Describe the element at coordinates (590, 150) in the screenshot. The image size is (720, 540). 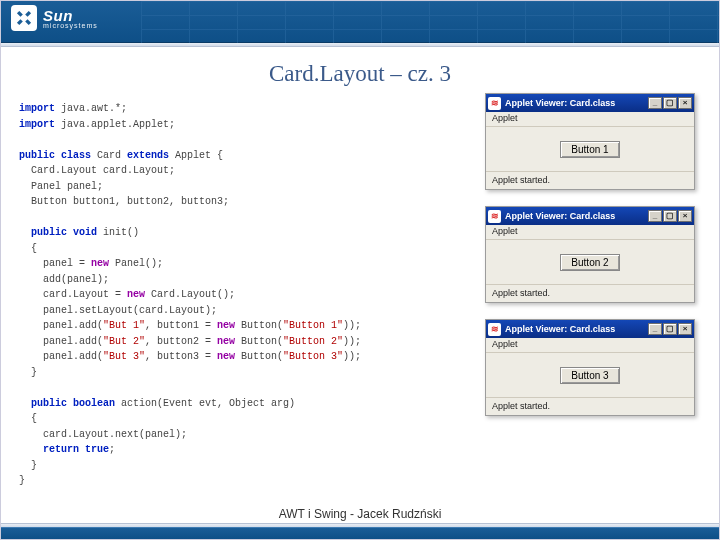
I see `card-button: Button 1` at that location.